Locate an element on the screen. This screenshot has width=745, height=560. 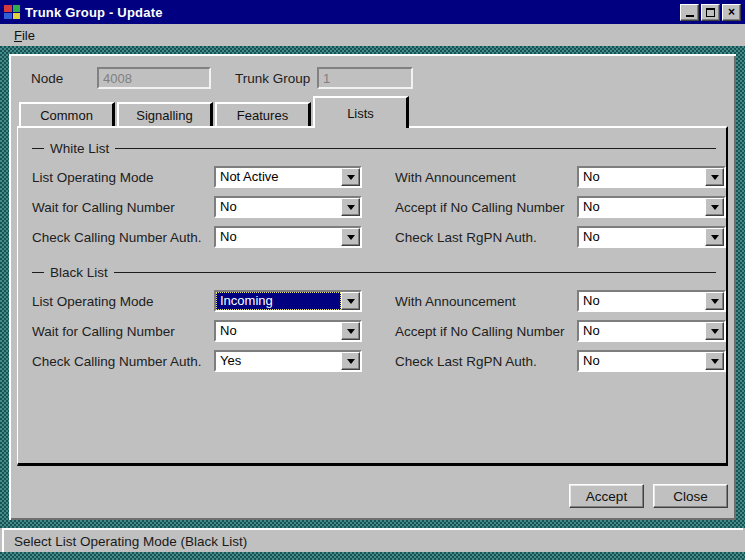
black-list-title: Black List is located at coordinates (79, 272).